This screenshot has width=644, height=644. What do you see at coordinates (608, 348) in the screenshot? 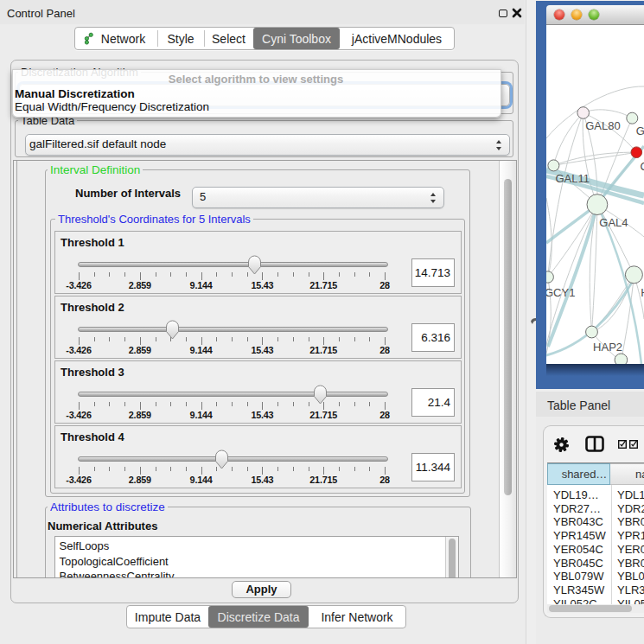
I see `svg-text: HAP2` at bounding box center [608, 348].